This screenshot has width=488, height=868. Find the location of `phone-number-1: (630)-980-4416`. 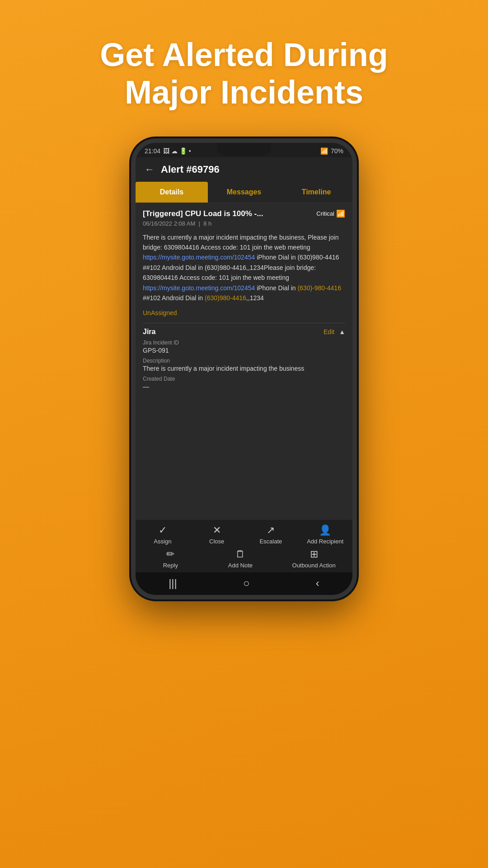

phone-number-1: (630)-980-4416 is located at coordinates (319, 288).